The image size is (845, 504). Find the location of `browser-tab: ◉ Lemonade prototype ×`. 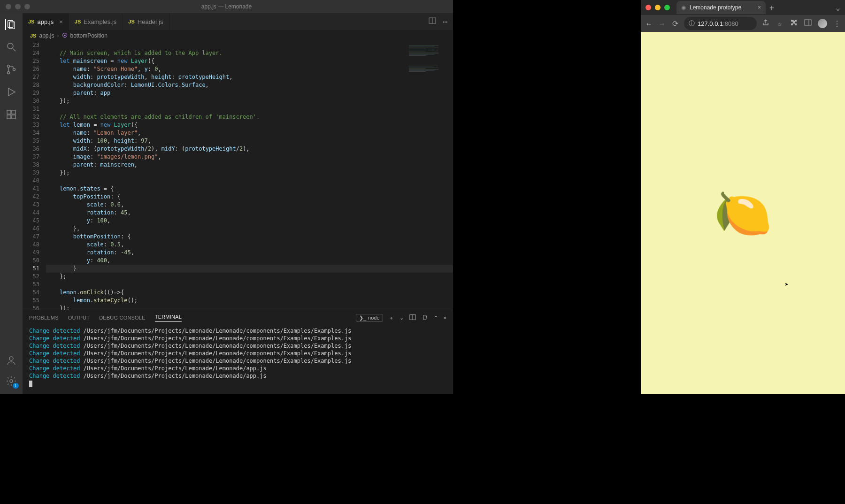

browser-tab: ◉ Lemonade prototype × is located at coordinates (721, 8).